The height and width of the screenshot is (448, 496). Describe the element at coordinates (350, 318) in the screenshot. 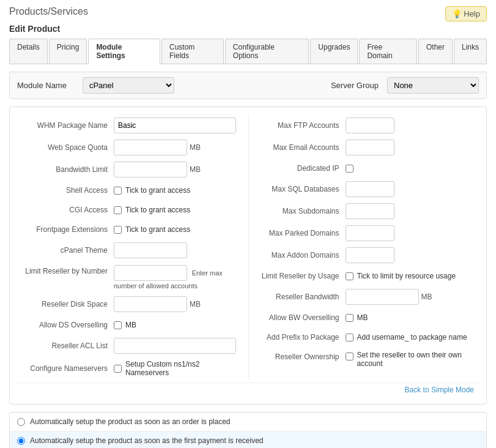

I see `allow-bw-overselling-checkbox` at that location.